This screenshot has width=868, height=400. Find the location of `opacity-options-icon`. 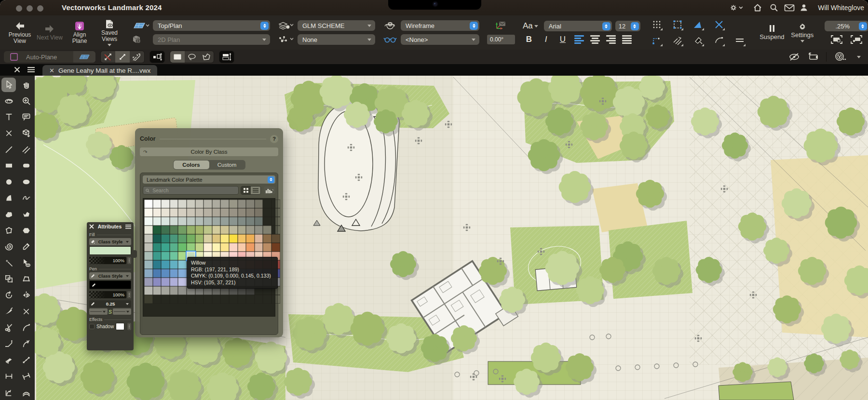

opacity-options-icon is located at coordinates (129, 295).